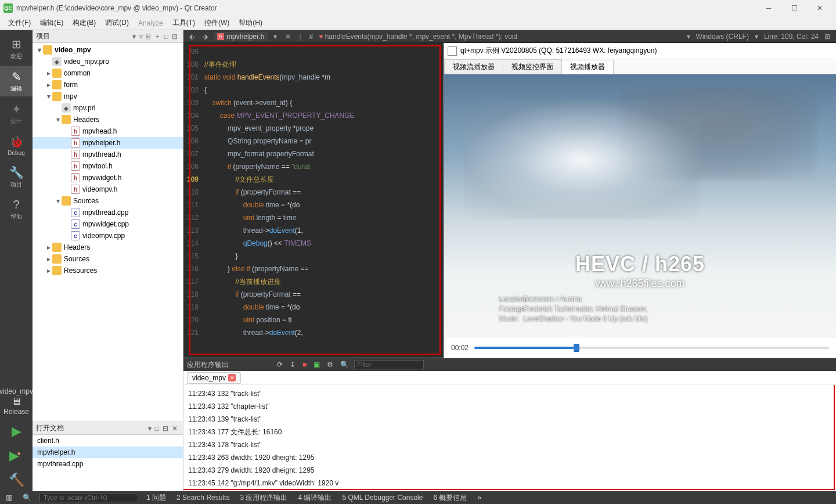 Image resolution: width=836 pixels, height=504 pixels. Describe the element at coordinates (108, 96) in the screenshot. I see `tree-node: ▾mpv` at that location.